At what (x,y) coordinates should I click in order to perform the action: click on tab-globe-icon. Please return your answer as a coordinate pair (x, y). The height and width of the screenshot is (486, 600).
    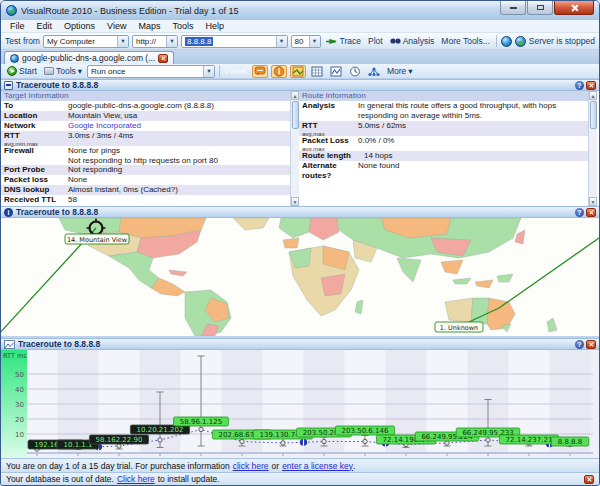
    Looking at the image, I should click on (14, 58).